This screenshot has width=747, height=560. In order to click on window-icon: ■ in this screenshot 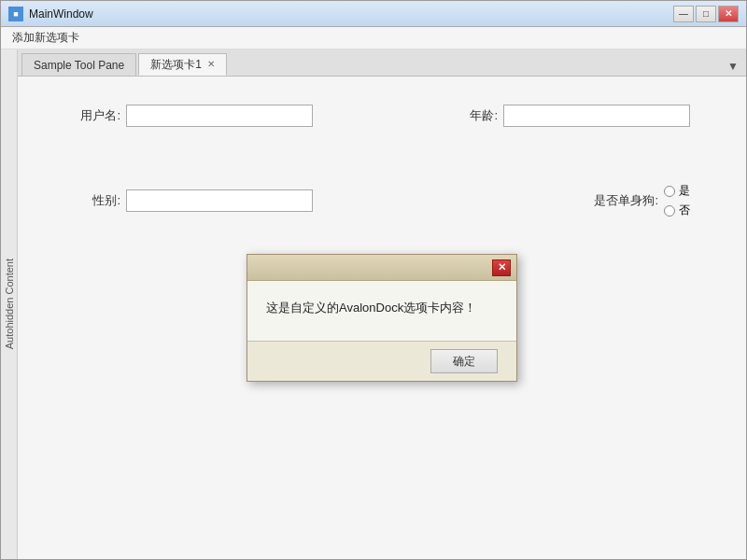, I will do `click(16, 14)`.